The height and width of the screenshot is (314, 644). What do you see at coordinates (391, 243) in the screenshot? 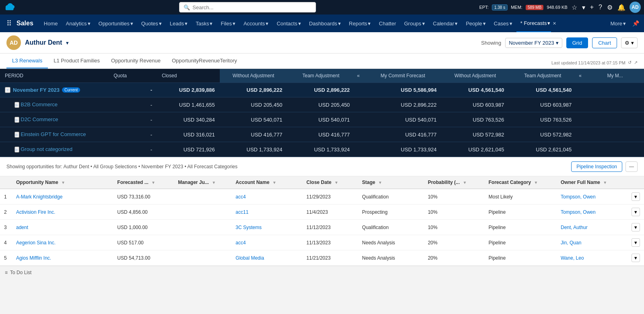
I see `stage-cell: Needs Analysis` at bounding box center [391, 243].